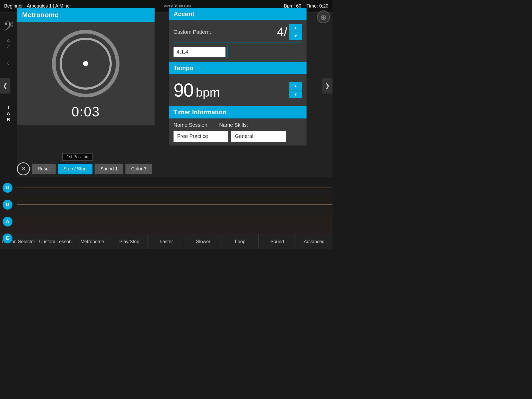  I want to click on sound-button: Sound 1, so click(109, 169).